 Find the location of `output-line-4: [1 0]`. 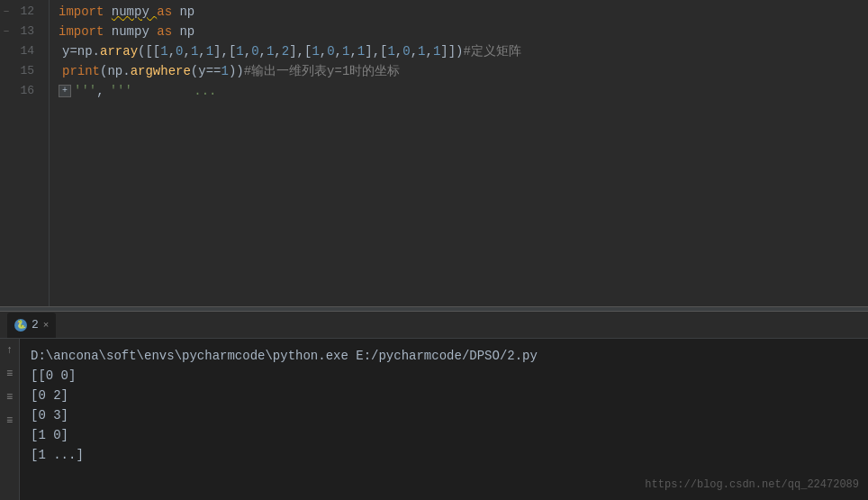

output-line-4: [1 0] is located at coordinates (444, 435).